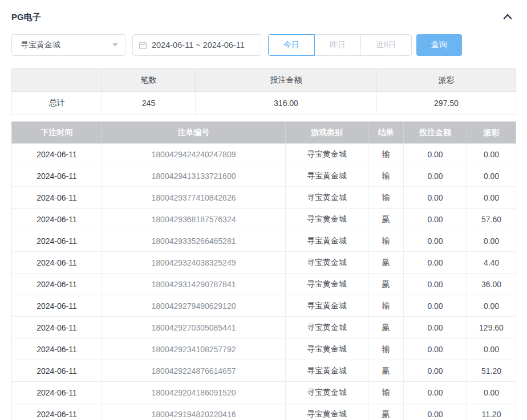 Image resolution: width=527 pixels, height=420 pixels. Describe the element at coordinates (194, 198) in the screenshot. I see `order-id-cell: 1800429377410842626` at that location.